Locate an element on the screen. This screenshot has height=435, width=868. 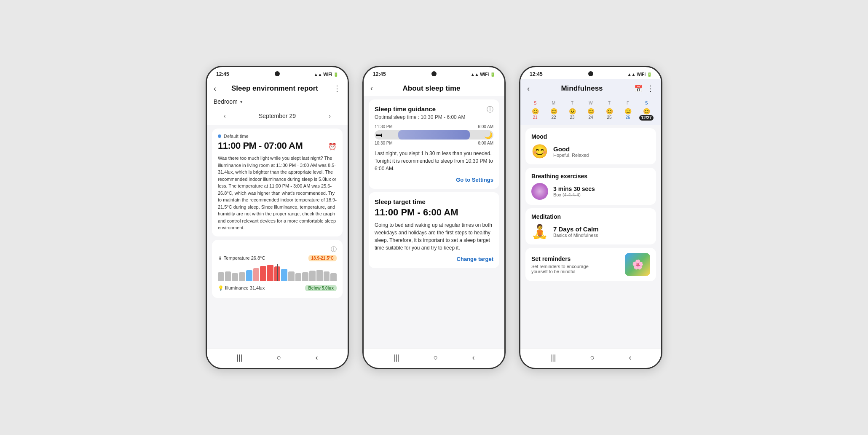
report-text: Was there too much light while you slept… is located at coordinates (277, 193).